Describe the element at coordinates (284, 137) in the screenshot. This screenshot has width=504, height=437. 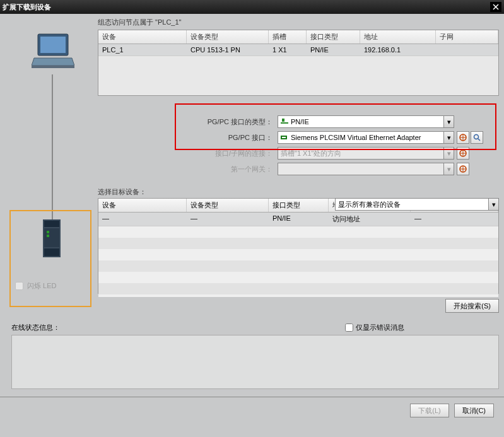
I see `adapter-icon` at that location.